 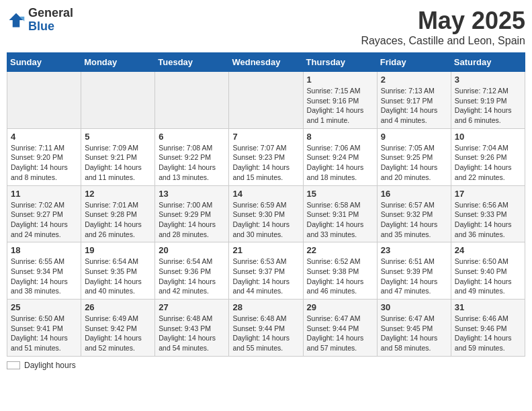 What do you see at coordinates (266, 62) in the screenshot?
I see `calendar-header-row: SundayMondayTuesdayWednesdayThursdayFrid…` at bounding box center [266, 62].